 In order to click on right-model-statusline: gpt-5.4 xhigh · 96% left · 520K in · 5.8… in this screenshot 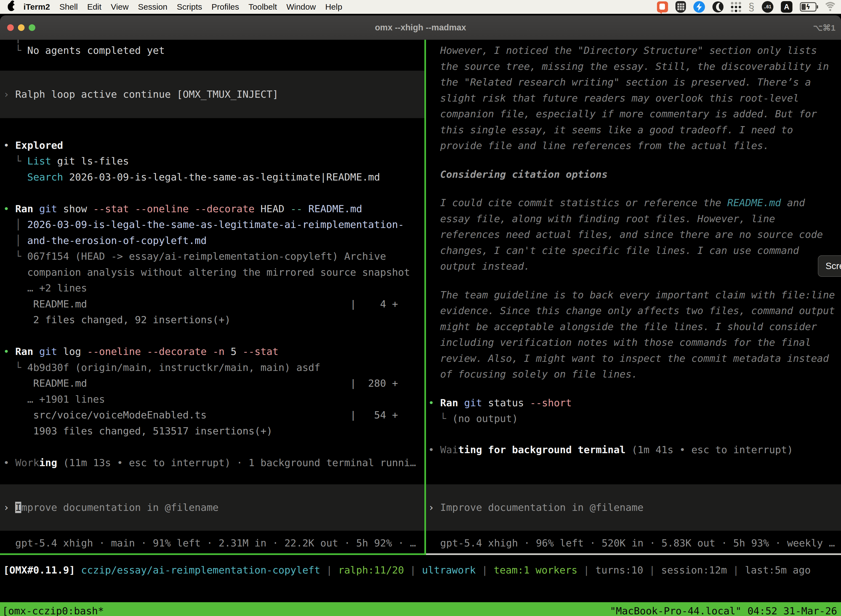, I will do `click(634, 543)`.